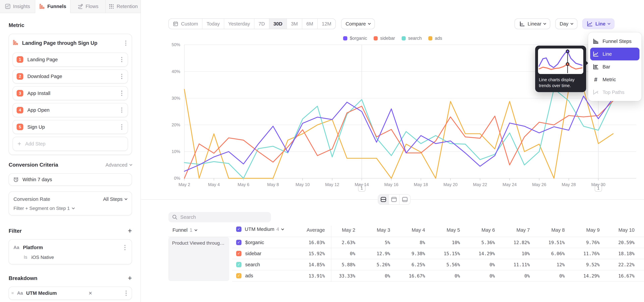 This screenshot has height=302, width=644. What do you see at coordinates (384, 230) in the screenshot?
I see `column-header: May 3` at bounding box center [384, 230].